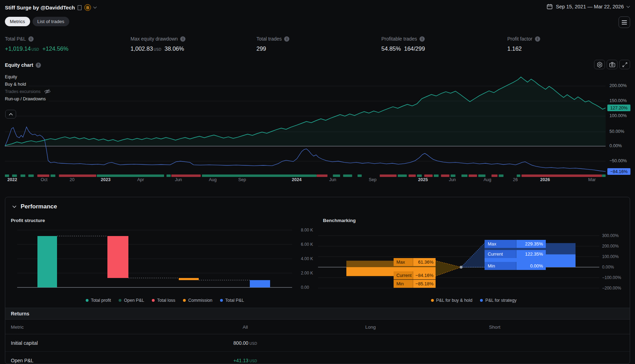  I want to click on metric-value: 1.162, so click(514, 49).